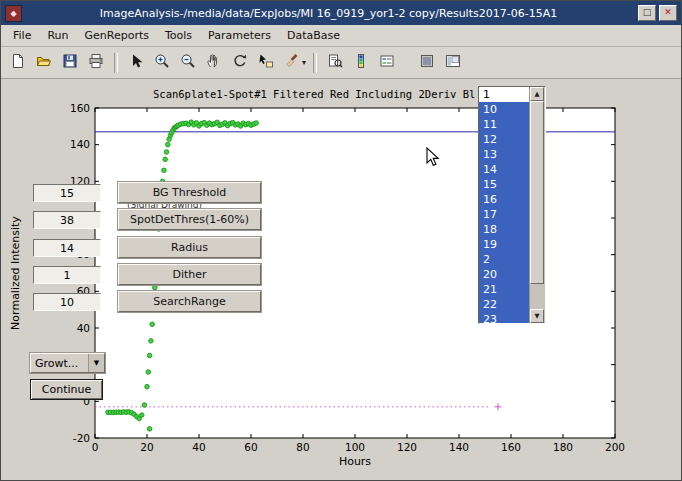 The width and height of the screenshot is (682, 481). What do you see at coordinates (427, 63) in the screenshot?
I see `hide-plot-tools-button` at bounding box center [427, 63].